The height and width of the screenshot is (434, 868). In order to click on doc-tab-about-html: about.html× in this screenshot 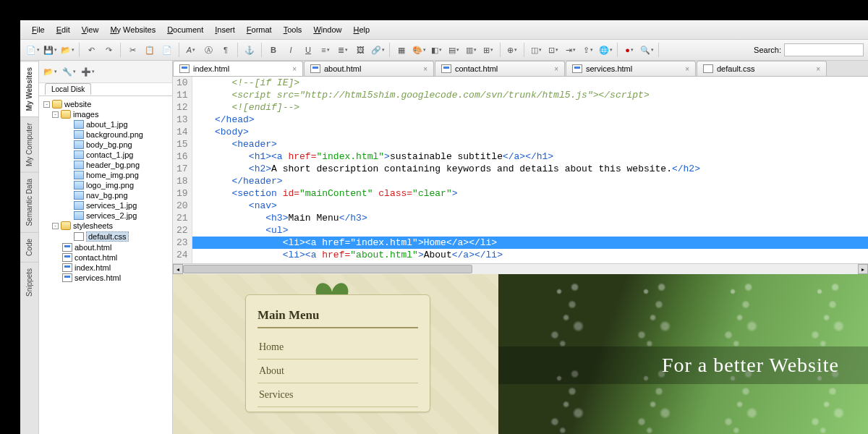, I will do `click(369, 68)`.